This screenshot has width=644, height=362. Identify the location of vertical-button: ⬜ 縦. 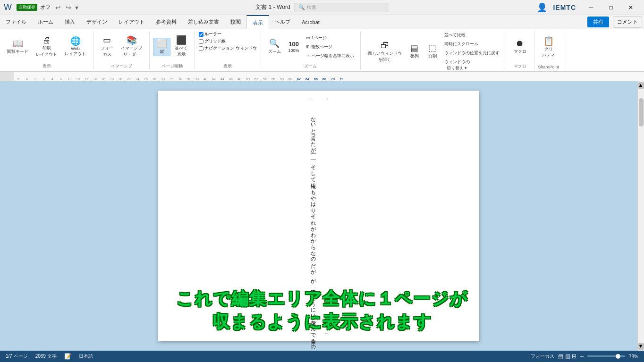
(162, 47).